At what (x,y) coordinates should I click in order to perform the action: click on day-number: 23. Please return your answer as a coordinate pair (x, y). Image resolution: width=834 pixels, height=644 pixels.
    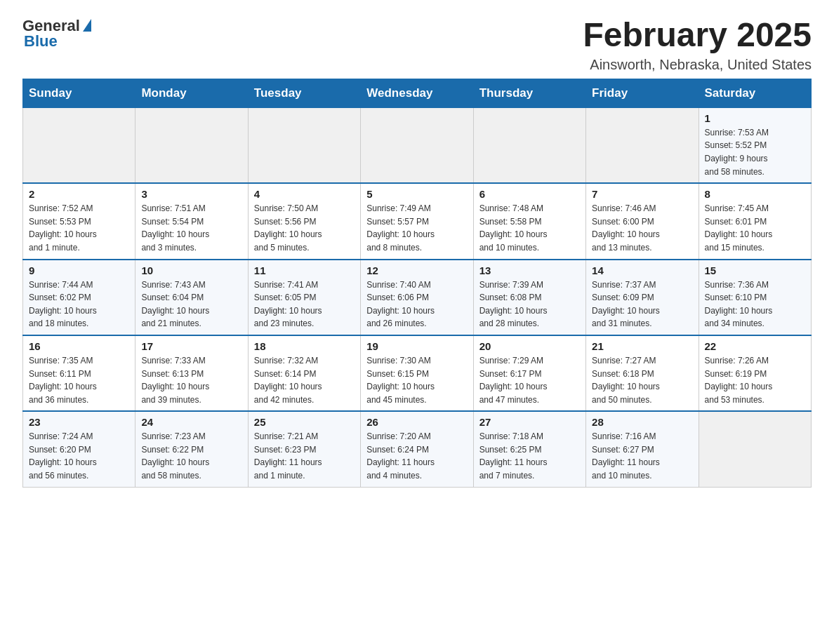
    Looking at the image, I should click on (79, 422).